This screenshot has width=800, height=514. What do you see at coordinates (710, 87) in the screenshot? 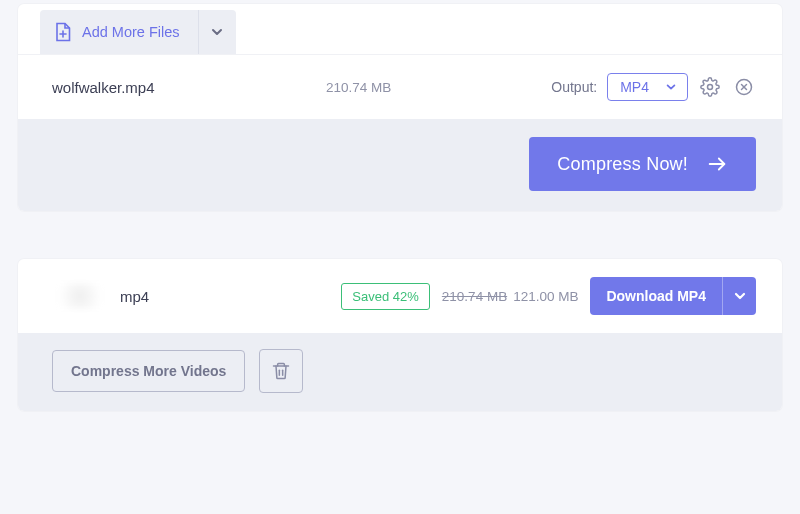
I see `settings-button` at bounding box center [710, 87].